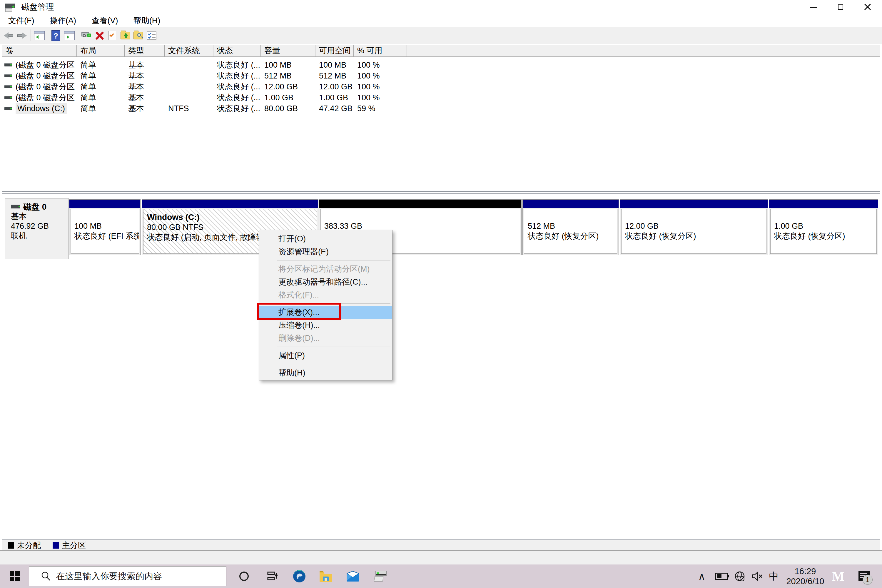 Image resolution: width=882 pixels, height=588 pixels. I want to click on app-logo-tray-icon: M, so click(838, 576).